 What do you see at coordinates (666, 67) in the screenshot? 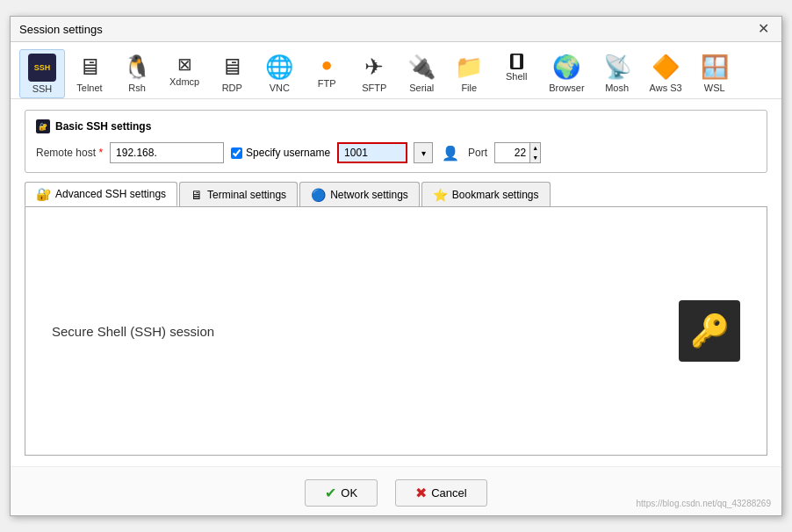
I see `awss3-icon: 🔶` at bounding box center [666, 67].